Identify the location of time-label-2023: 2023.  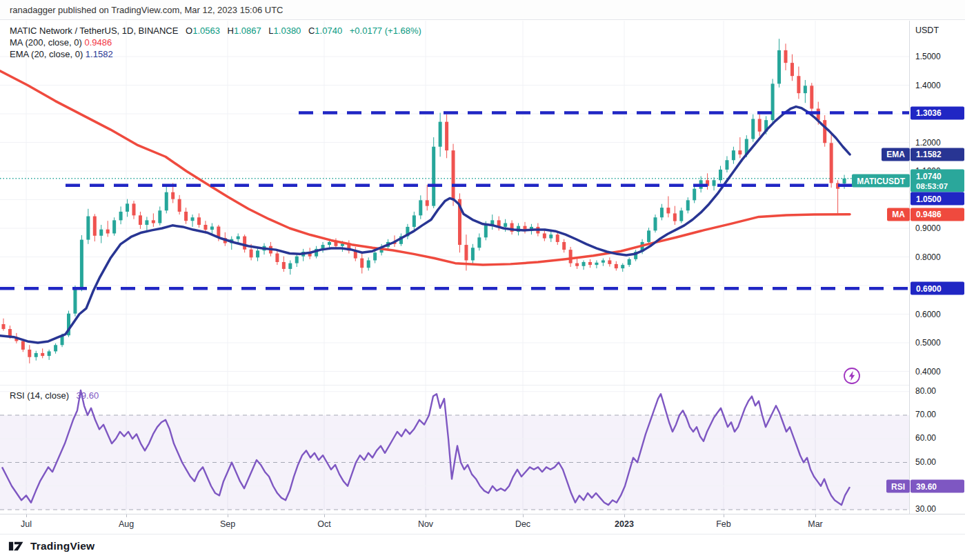
(624, 524).